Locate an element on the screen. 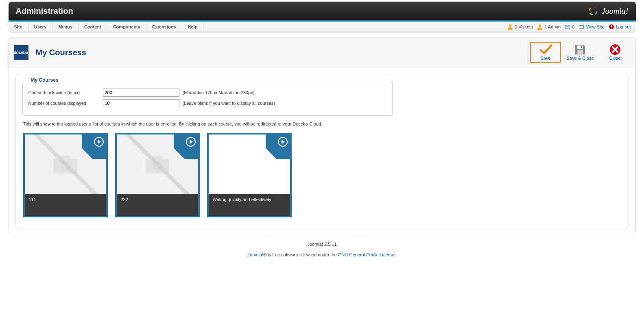 The height and width of the screenshot is (312, 644). topbar-title: Administration is located at coordinates (45, 11).